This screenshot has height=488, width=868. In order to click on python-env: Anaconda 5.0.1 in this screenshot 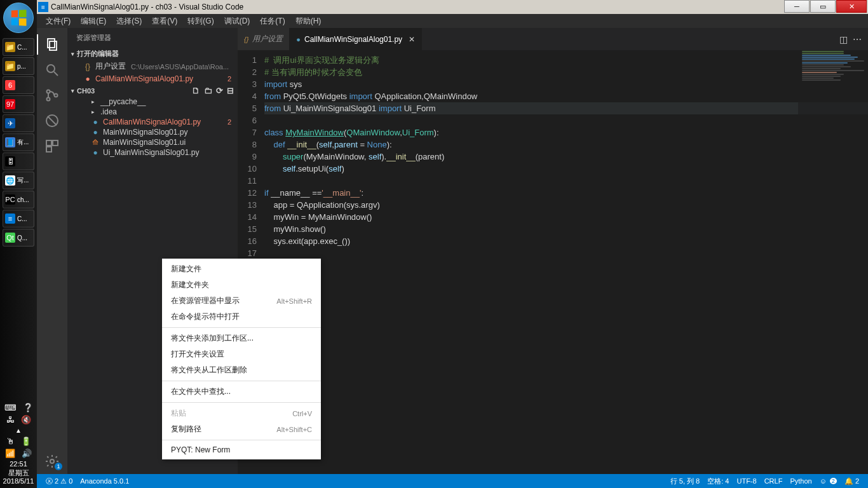, I will do `click(104, 481)`.